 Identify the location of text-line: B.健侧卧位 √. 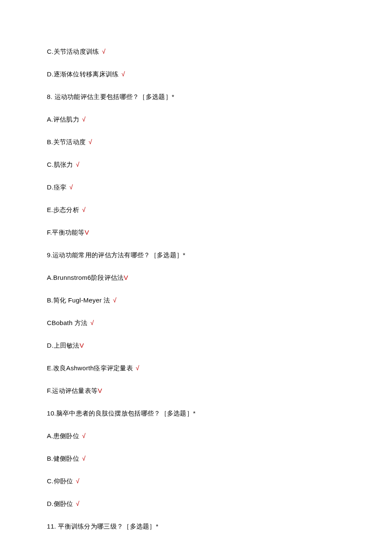
(196, 458).